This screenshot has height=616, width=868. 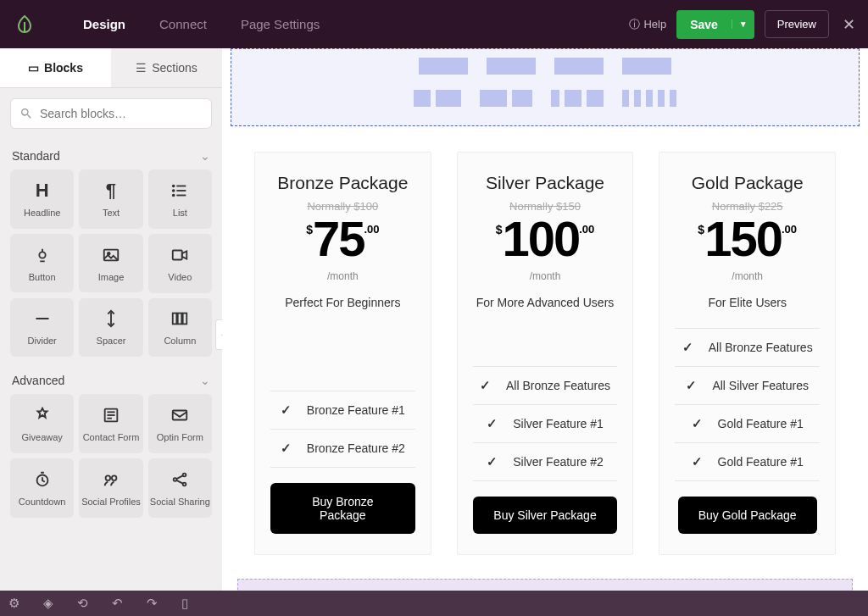 I want to click on block-label: Countdown, so click(x=42, y=502).